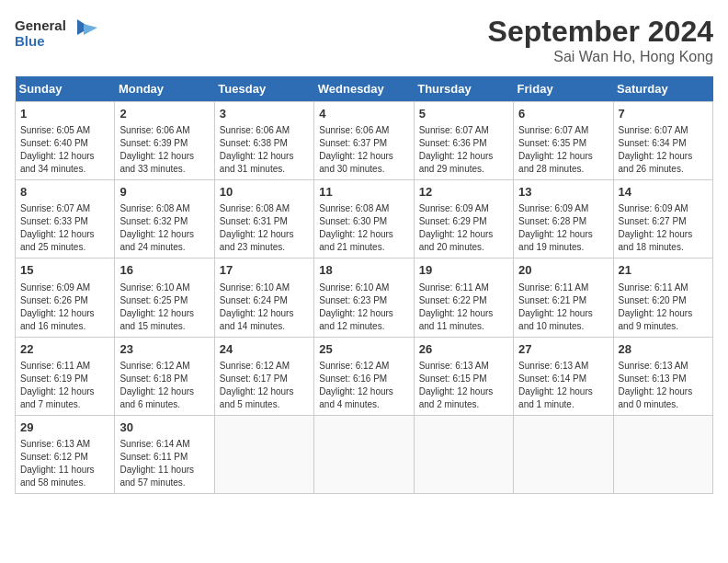 The height and width of the screenshot is (563, 728). Describe the element at coordinates (463, 89) in the screenshot. I see `weekday-header-thursday: Thursday` at that location.